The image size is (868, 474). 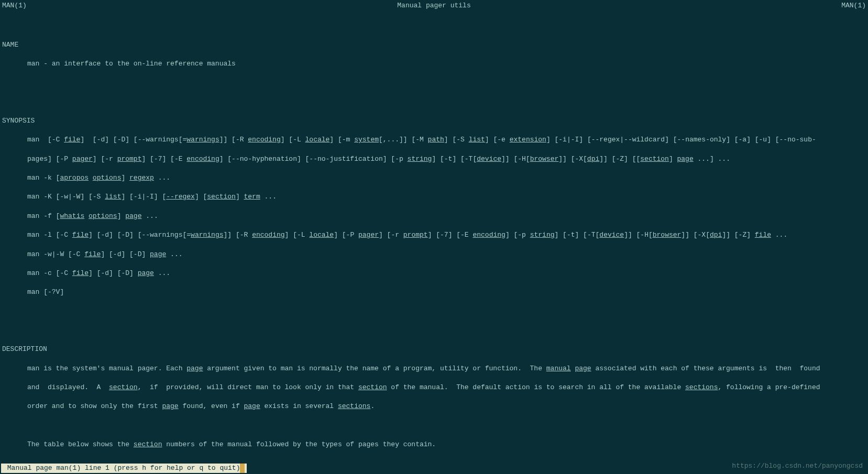 I want to click on synopsis-line-8: man -c [-C file] [-d] [-D] page ..., so click(x=434, y=273).